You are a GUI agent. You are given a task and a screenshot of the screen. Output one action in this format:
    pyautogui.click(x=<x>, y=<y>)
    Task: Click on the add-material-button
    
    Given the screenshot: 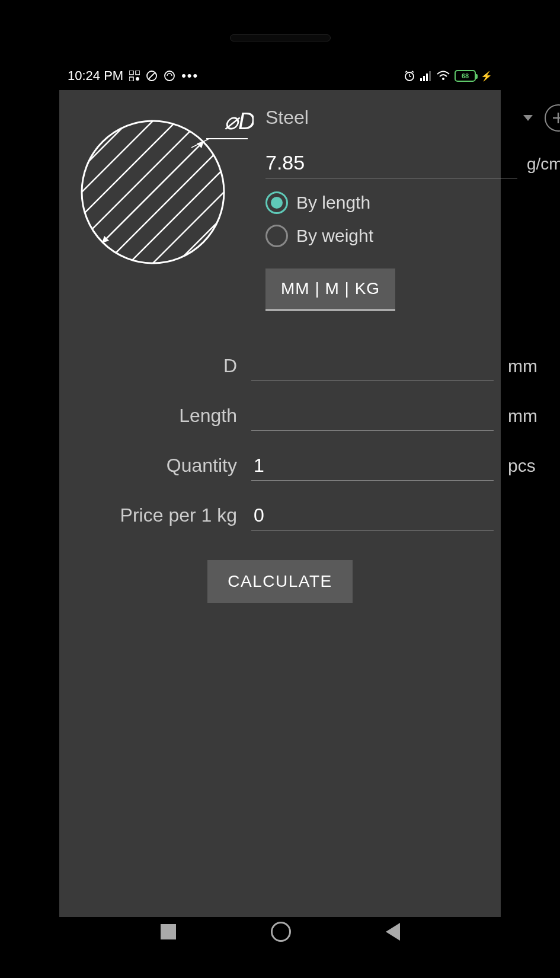 What is the action you would take?
    pyautogui.click(x=552, y=118)
    